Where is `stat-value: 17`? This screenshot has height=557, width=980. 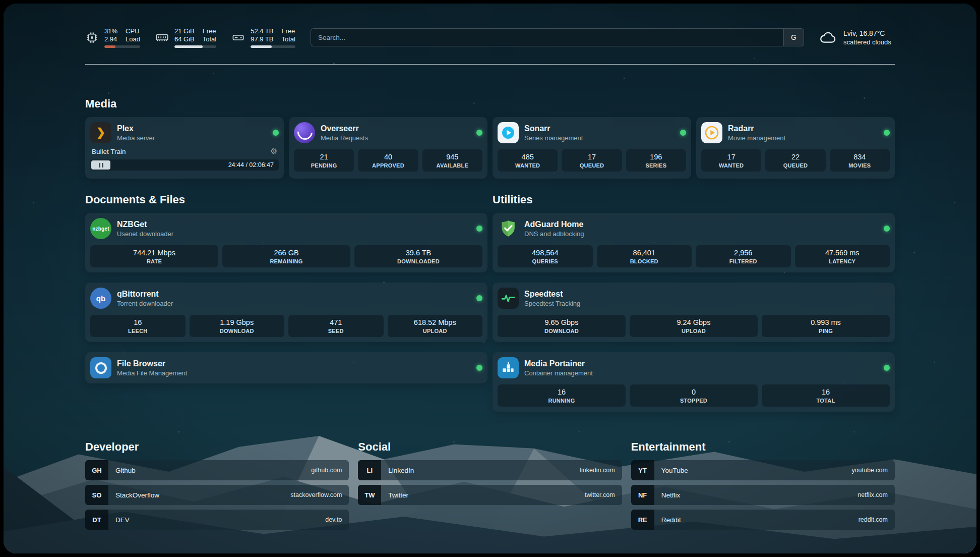
stat-value: 17 is located at coordinates (592, 157).